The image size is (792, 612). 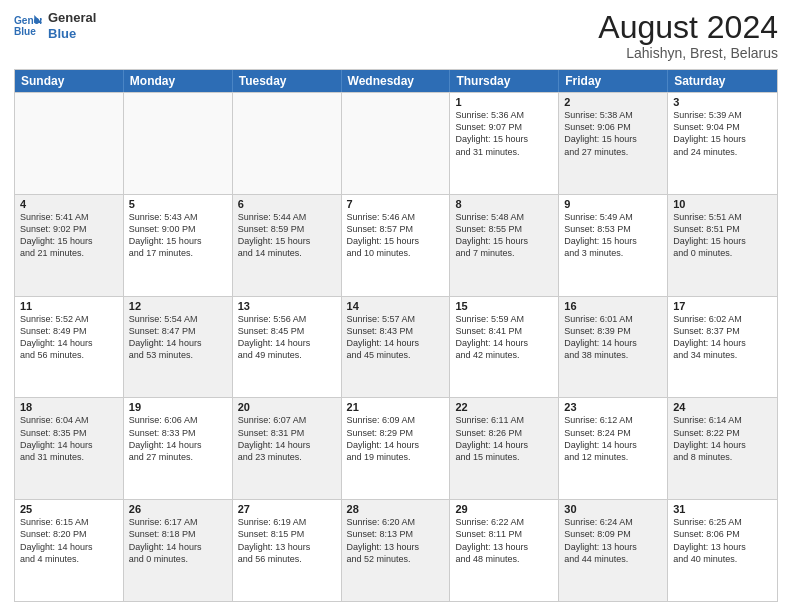 What do you see at coordinates (613, 306) in the screenshot?
I see `day-number: 16` at bounding box center [613, 306].